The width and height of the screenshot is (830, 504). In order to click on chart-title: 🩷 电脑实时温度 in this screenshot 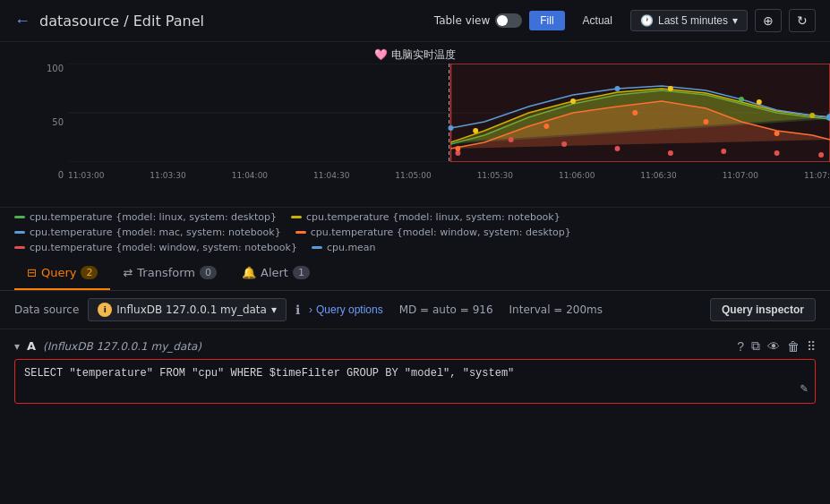, I will do `click(415, 56)`.